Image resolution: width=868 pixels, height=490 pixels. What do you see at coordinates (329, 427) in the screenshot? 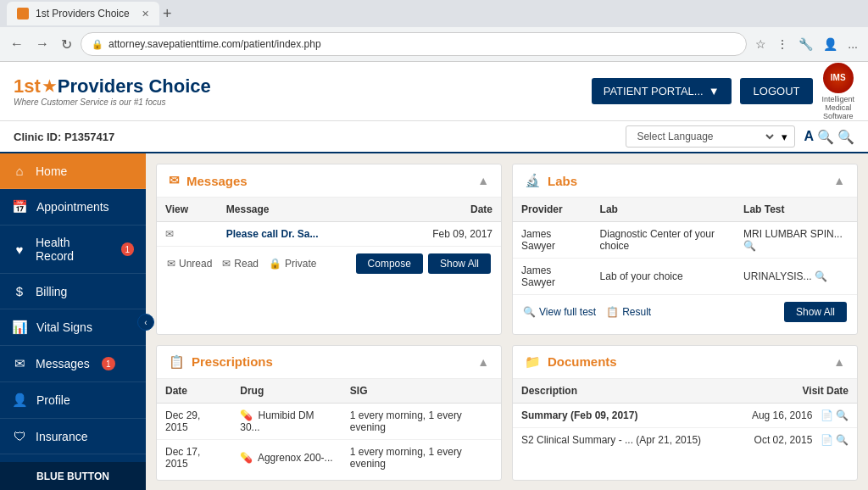
I see `prescriptions-table: Date Drug SIG Dec 29, 2015 💊 Humibid DM …` at bounding box center [329, 427].